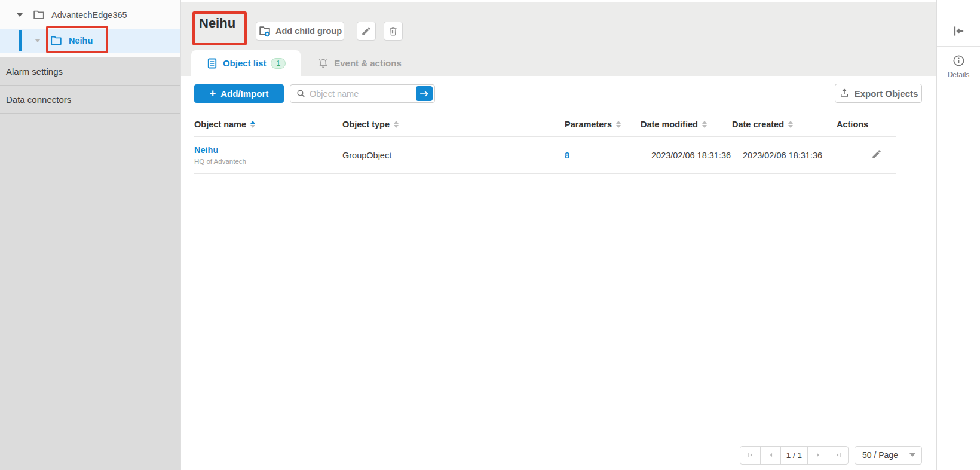 The height and width of the screenshot is (470, 980). Describe the element at coordinates (686, 124) in the screenshot. I see `column-header-date-modified: Date modified` at that location.